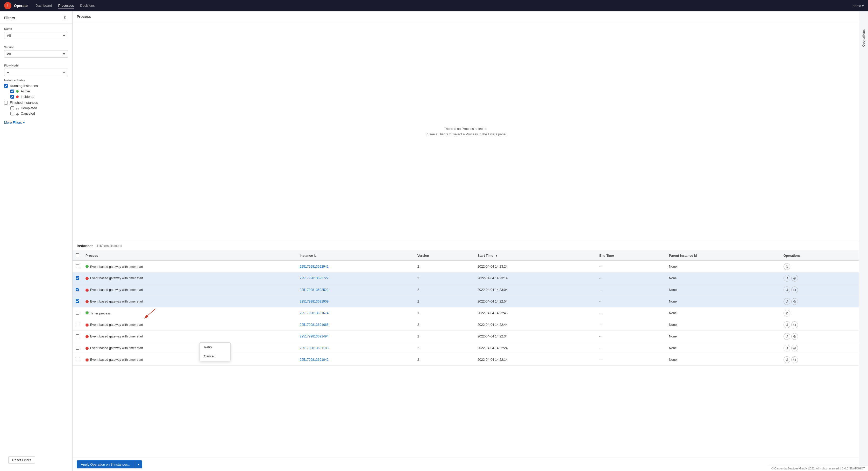  What do you see at coordinates (66, 6) in the screenshot?
I see `nav-processes: Processes` at bounding box center [66, 6].